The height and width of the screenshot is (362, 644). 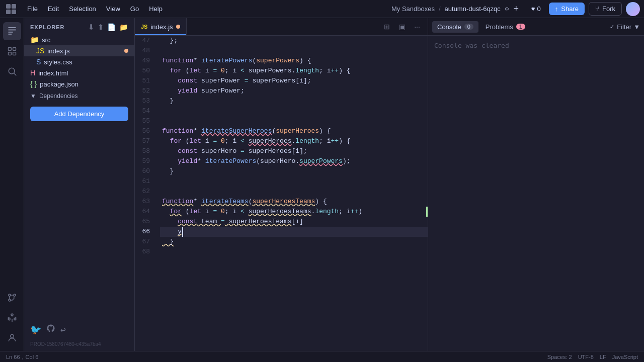 I want to click on menu-file: File, so click(x=32, y=9).